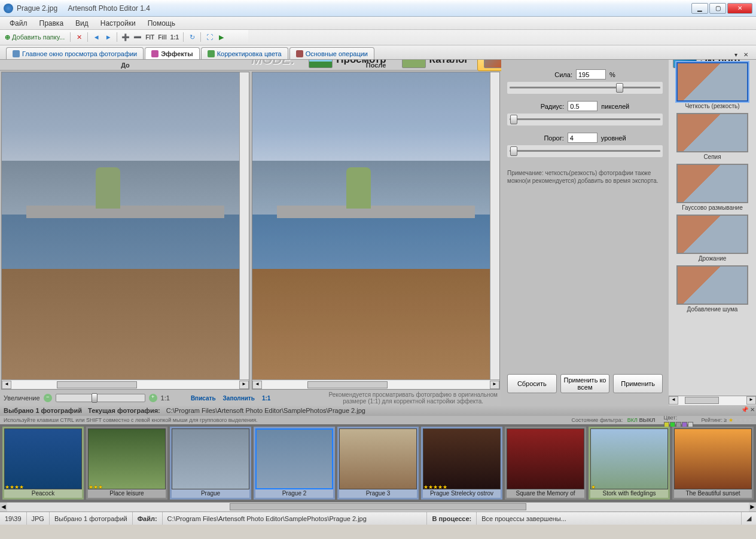 The height and width of the screenshot is (539, 756). I want to click on scroll-thumb, so click(378, 507).